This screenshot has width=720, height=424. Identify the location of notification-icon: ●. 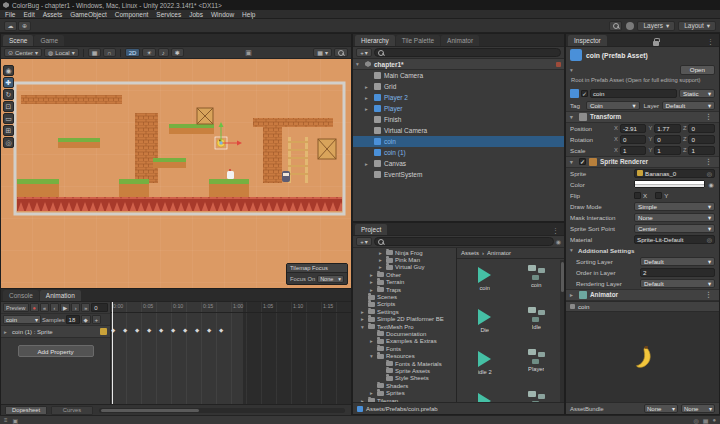
(714, 420).